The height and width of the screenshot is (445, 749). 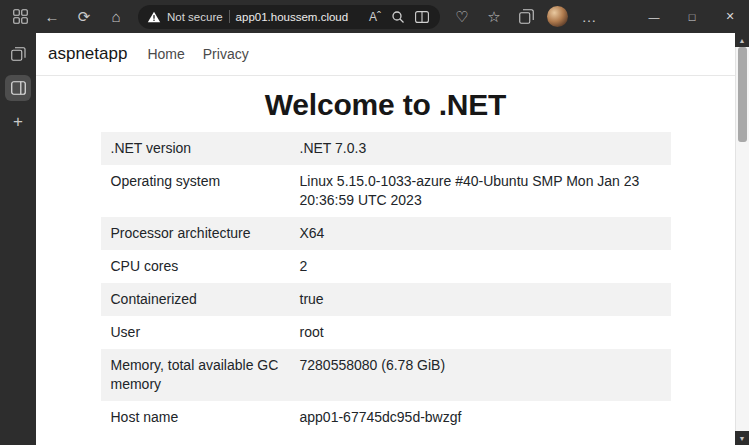 What do you see at coordinates (195, 17) in the screenshot?
I see `security-status-label: Not secure` at bounding box center [195, 17].